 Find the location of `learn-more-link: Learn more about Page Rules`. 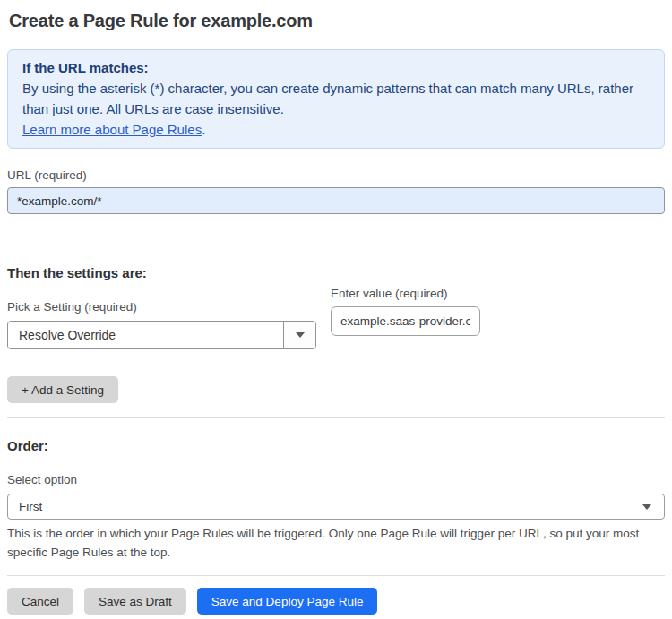

learn-more-link: Learn more about Page Rules is located at coordinates (112, 129).